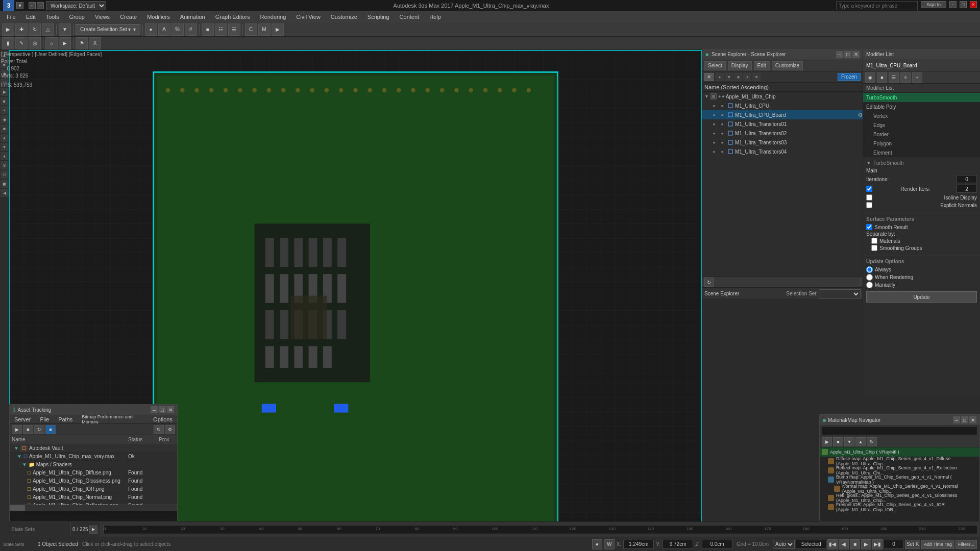 Image resolution: width=980 pixels, height=551 pixels. What do you see at coordinates (922, 153) in the screenshot?
I see `mod-item-element: Element` at bounding box center [922, 153].